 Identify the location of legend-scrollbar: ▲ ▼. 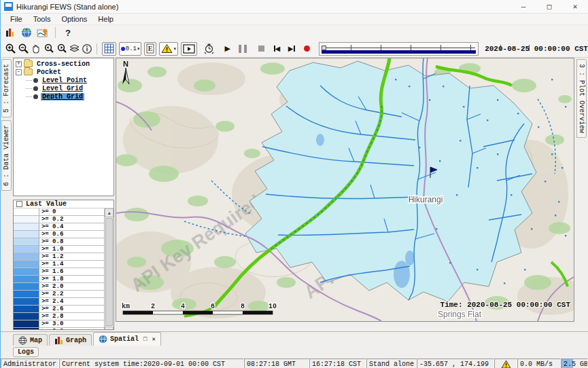
(109, 269).